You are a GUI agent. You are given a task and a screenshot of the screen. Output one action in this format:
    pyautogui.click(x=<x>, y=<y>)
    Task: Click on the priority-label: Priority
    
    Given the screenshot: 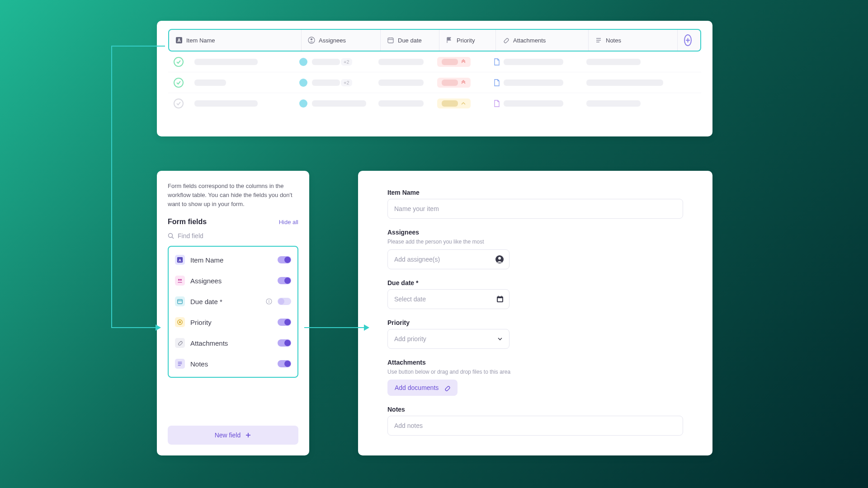 What is the action you would take?
    pyautogui.click(x=535, y=323)
    